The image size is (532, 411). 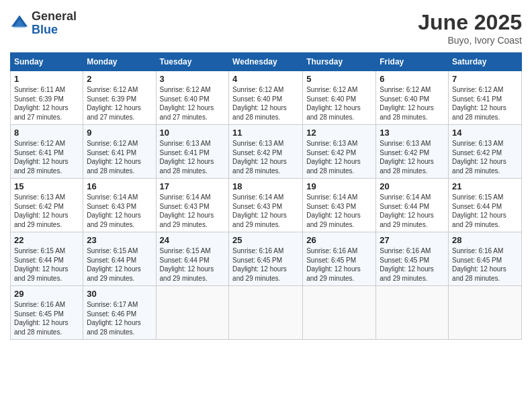 I want to click on table-row: 30 Sunrise: 6:17 AMSunset: 6:46 PMDaylig…, so click(x=120, y=313).